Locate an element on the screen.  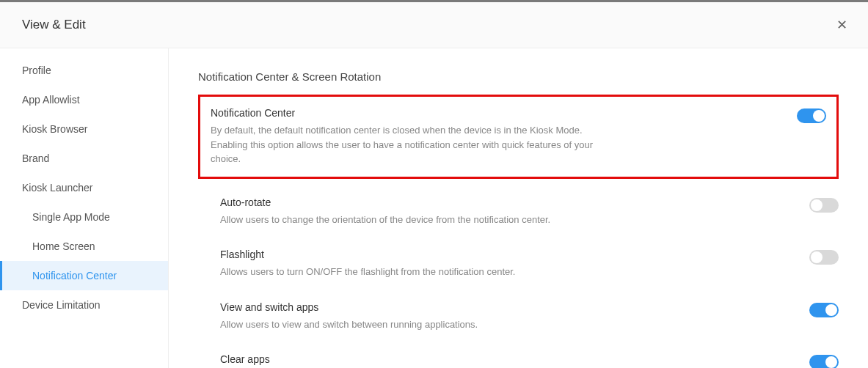
setting-title-auto-rotate: Auto-rotate is located at coordinates (426, 202).